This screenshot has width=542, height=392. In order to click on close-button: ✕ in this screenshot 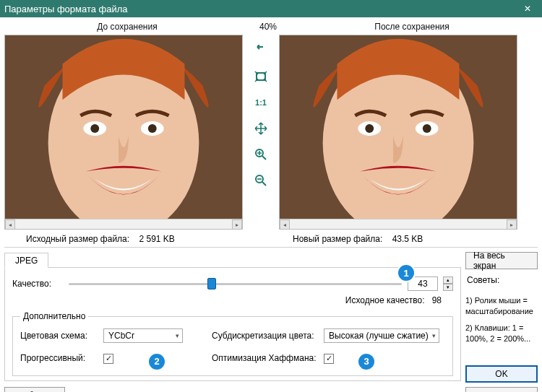, I will do `click(528, 9)`.